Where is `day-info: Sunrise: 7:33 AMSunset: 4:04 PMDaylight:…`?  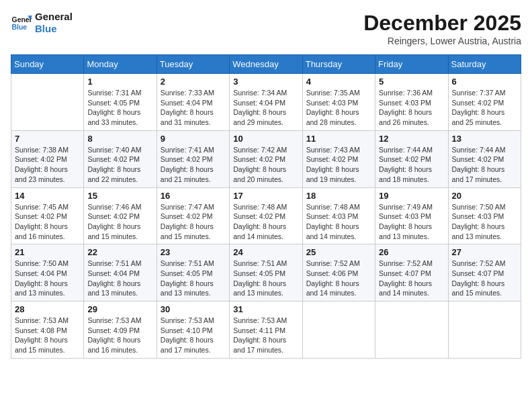 day-info: Sunrise: 7:33 AMSunset: 4:04 PMDaylight:… is located at coordinates (193, 107).